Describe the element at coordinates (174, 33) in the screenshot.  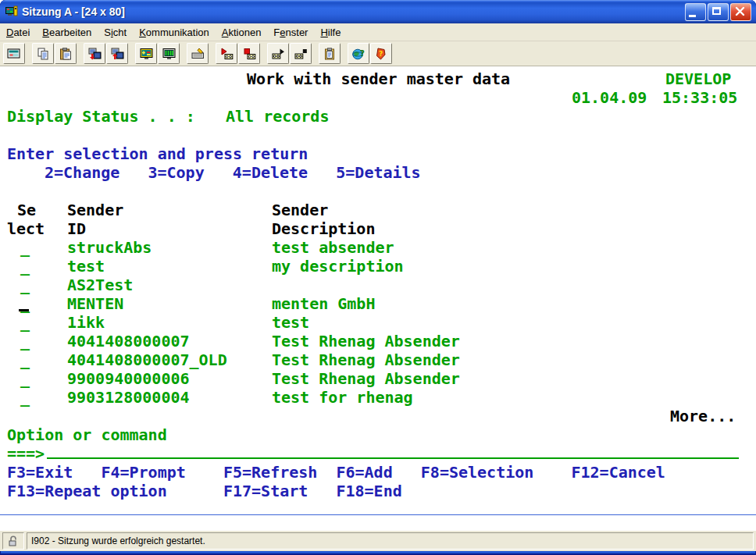
I see `menu-kommunikation: Kommunikation` at that location.